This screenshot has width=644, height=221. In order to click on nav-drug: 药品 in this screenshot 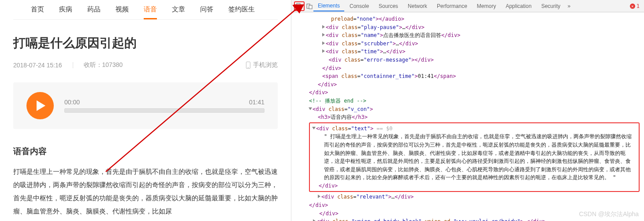, I will do `click(94, 11)`.